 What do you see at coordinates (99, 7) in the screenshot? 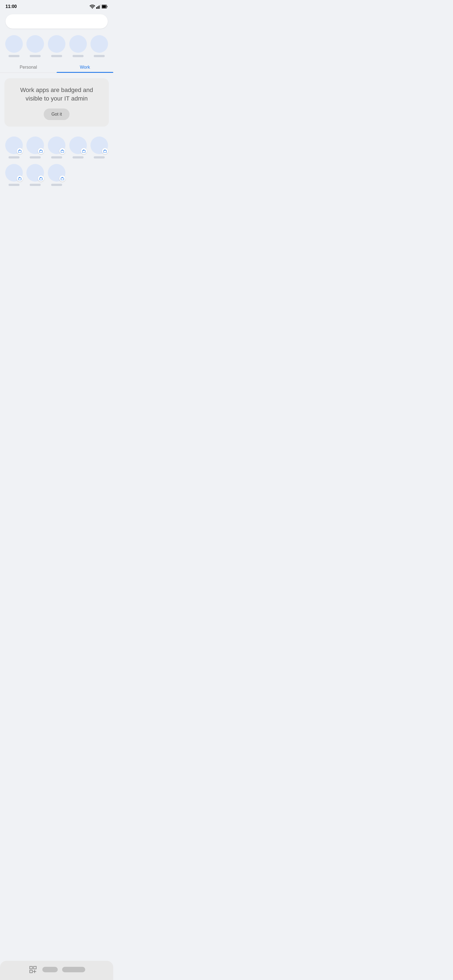
I see `status-icons` at bounding box center [99, 7].